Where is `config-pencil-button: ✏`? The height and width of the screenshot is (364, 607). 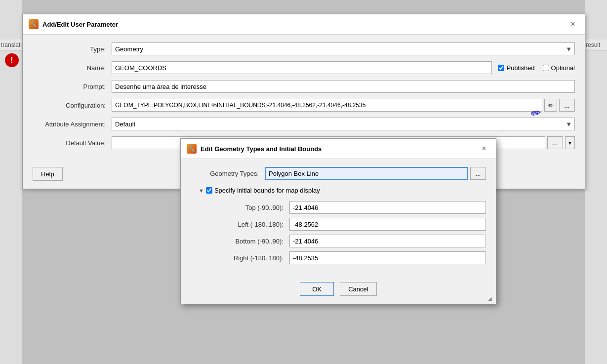 config-pencil-button: ✏ is located at coordinates (551, 105).